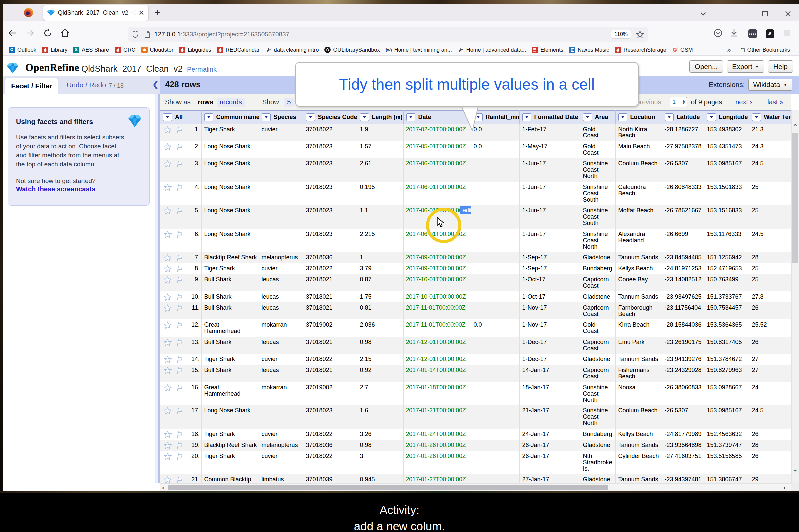 The width and height of the screenshot is (799, 532). I want to click on cell-length_m: 2.036, so click(380, 328).